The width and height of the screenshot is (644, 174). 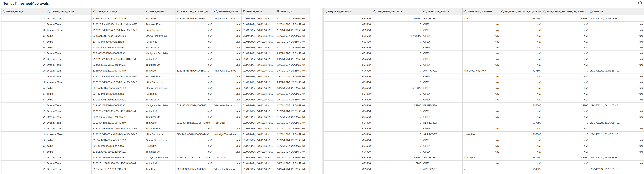 I want to click on cell: kulbabka!, so click(x=160, y=163).